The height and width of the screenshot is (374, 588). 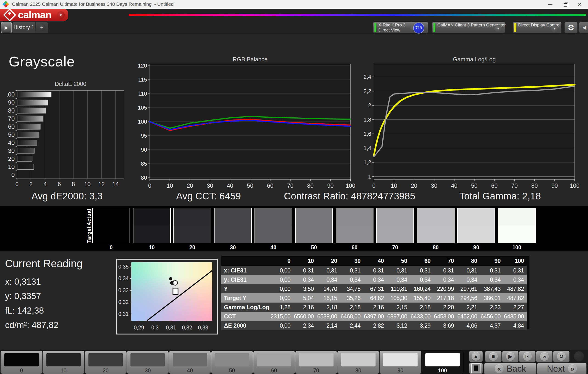 I want to click on pattern-level-button-50: 50, so click(x=232, y=362).